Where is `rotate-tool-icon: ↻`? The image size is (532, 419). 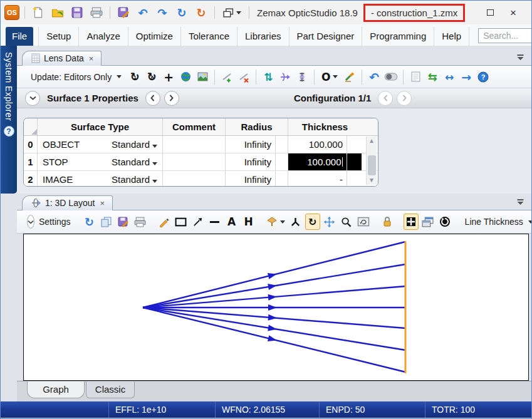
rotate-tool-icon: ↻ is located at coordinates (313, 222).